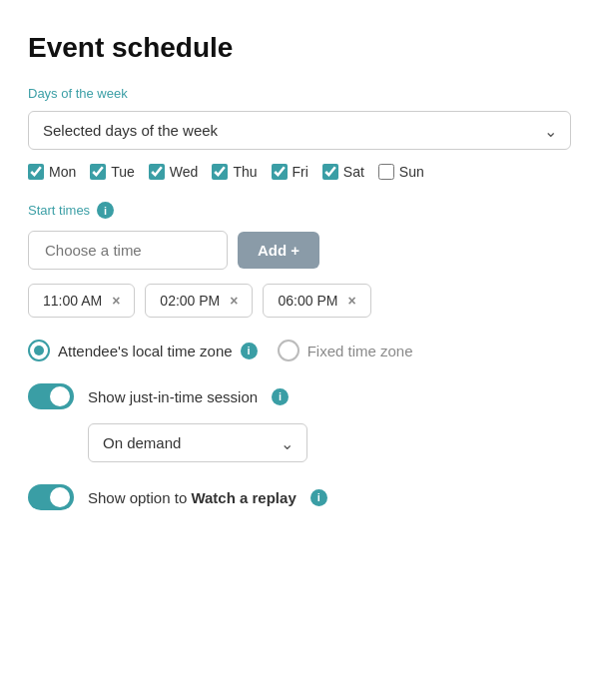  What do you see at coordinates (62, 172) in the screenshot?
I see `day-mon-label: Mon` at bounding box center [62, 172].